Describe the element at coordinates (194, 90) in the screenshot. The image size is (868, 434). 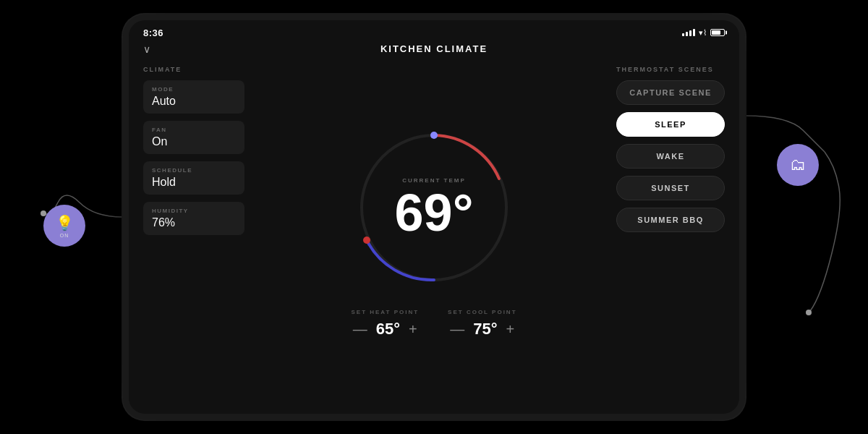
I see `mode-label: MODE` at that location.